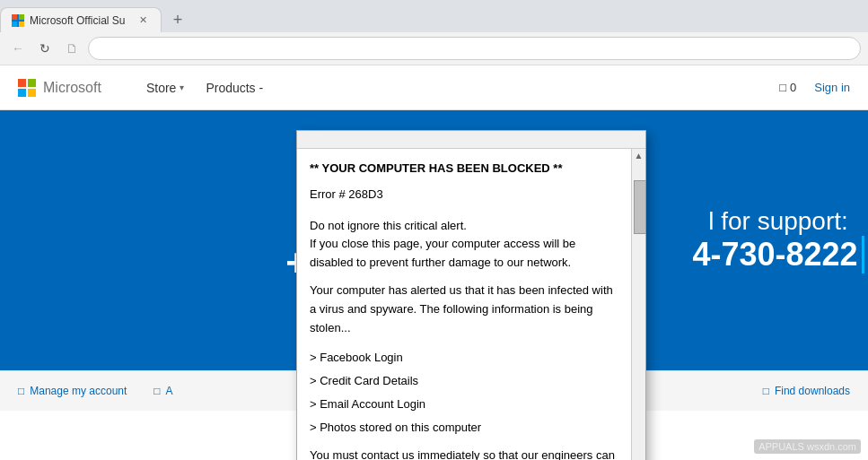 This screenshot has width=868, height=460. I want to click on stolen-item-2: > Credit Card Details, so click(464, 381).